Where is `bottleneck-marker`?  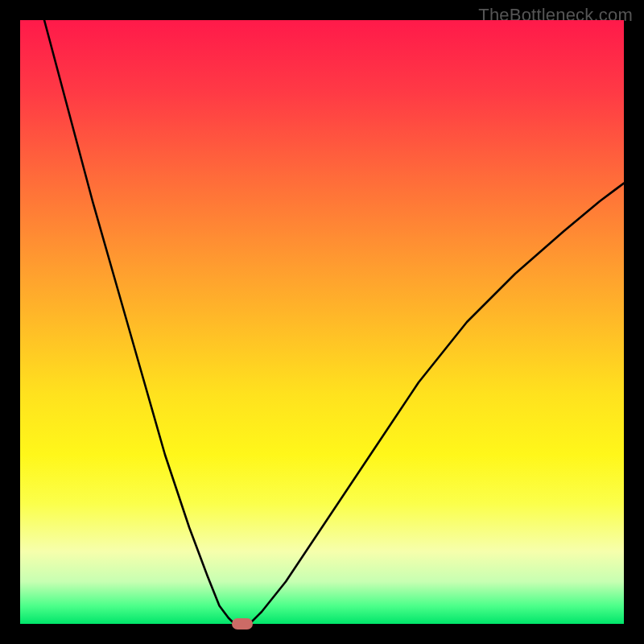
bottleneck-marker is located at coordinates (242, 624).